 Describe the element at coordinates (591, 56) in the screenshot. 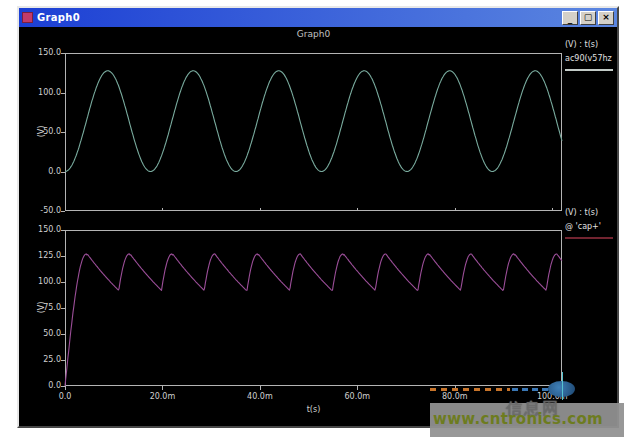

I see `top-plot-legend: (V) : t(s) ac90(v57hz` at that location.